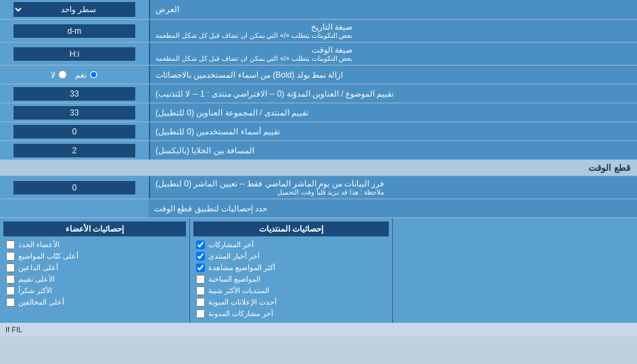 The image size is (637, 364). I want to click on time-format-input, so click(74, 54).